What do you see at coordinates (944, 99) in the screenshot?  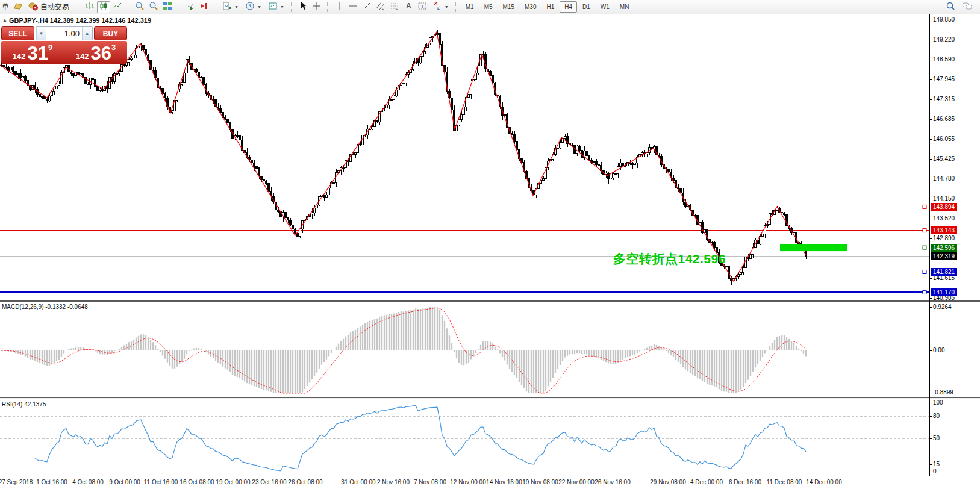 I see `price-tick: 147.315` at bounding box center [944, 99].